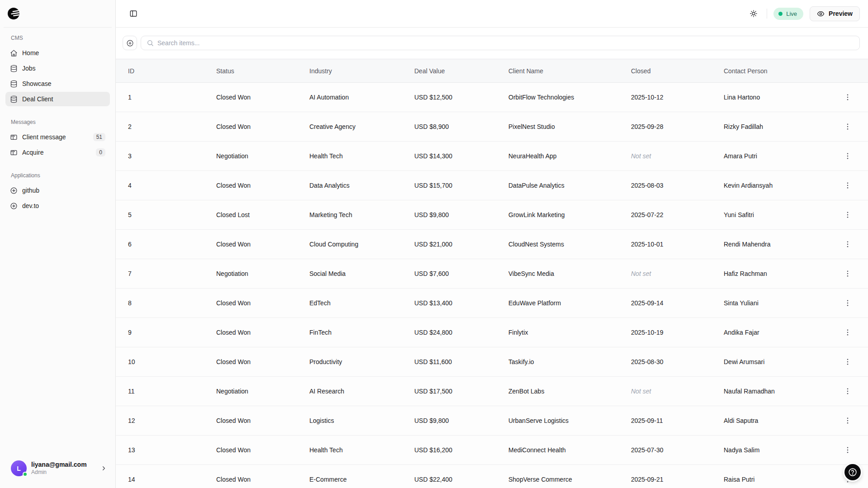 The height and width of the screenshot is (488, 868). I want to click on table-row: 8Closed WonEdTechUSD $13,400EduWave Plat…, so click(492, 303).